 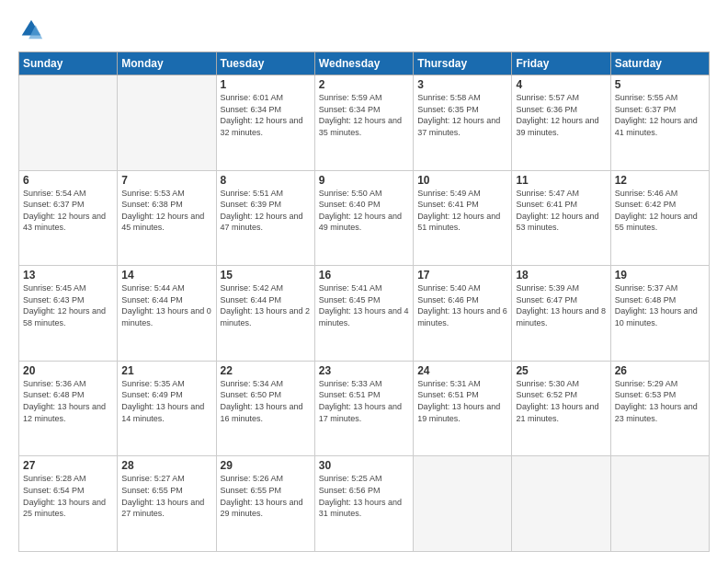 I want to click on day-info: Sunrise: 5:47 AM Sunset: 6:41 PM Dayligh…, so click(x=561, y=211).